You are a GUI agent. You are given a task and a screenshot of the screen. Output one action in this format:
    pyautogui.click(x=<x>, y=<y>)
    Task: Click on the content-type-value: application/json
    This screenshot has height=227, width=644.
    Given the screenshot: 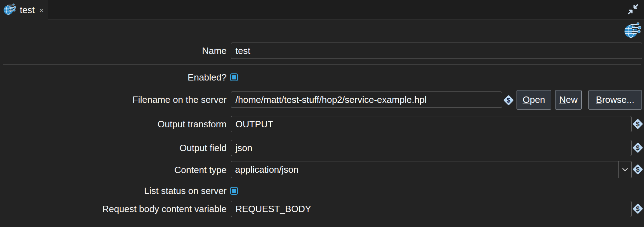 What is the action you would take?
    pyautogui.click(x=267, y=170)
    